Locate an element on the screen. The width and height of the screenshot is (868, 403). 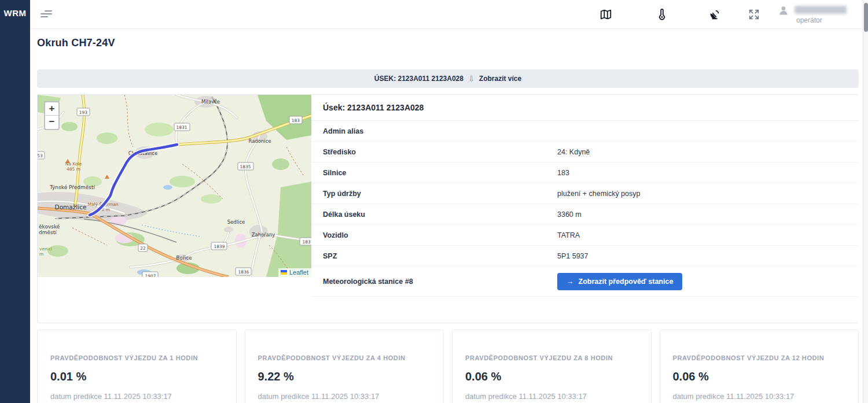
row-value: 24: Kdyně is located at coordinates (573, 152).